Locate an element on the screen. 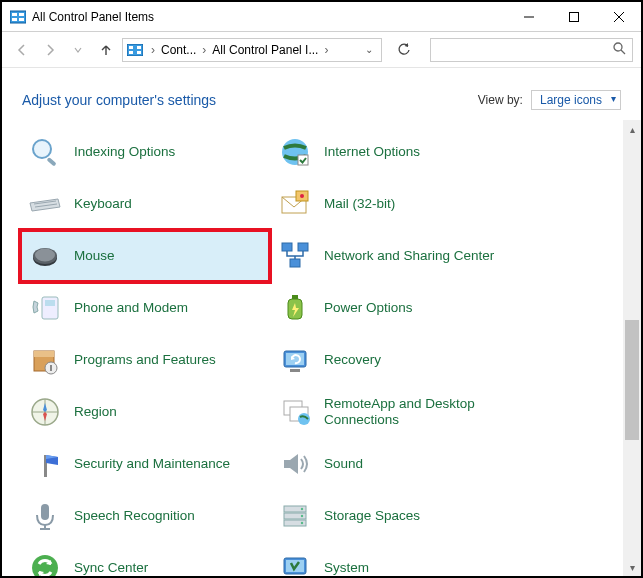 This screenshot has height=578, width=643. item-power-options: Power Options is located at coordinates (395, 308).